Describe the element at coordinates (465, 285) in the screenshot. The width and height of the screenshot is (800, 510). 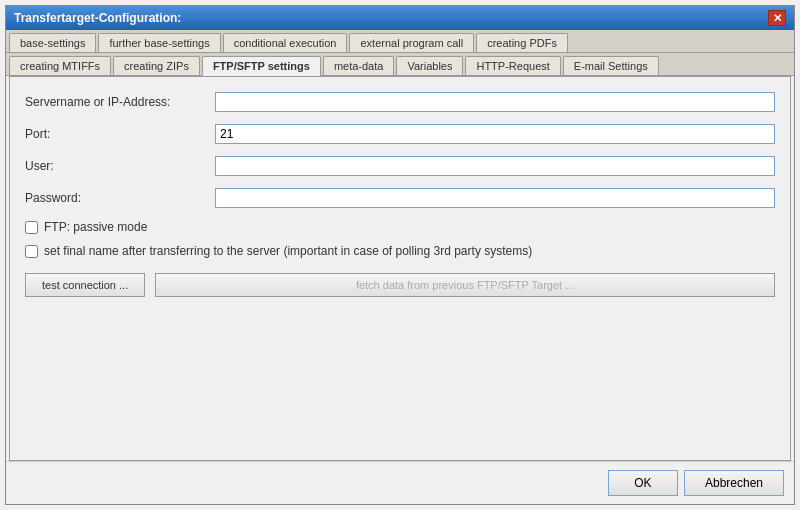
I see `fetch-data-button: fetch data from previous FTP/SFTP Target…` at that location.